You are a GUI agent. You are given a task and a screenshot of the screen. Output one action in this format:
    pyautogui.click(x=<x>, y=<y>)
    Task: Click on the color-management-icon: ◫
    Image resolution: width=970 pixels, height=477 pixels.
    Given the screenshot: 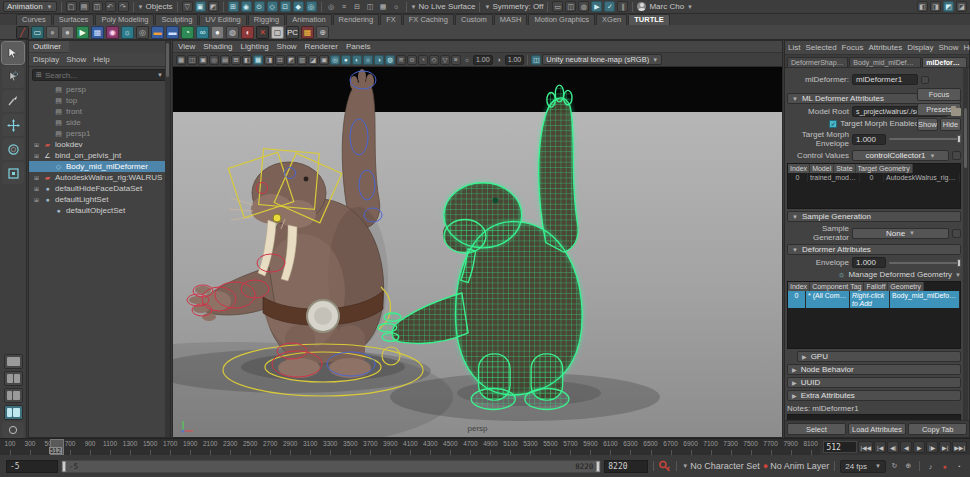 What is the action you would take?
    pyautogui.click(x=536, y=60)
    